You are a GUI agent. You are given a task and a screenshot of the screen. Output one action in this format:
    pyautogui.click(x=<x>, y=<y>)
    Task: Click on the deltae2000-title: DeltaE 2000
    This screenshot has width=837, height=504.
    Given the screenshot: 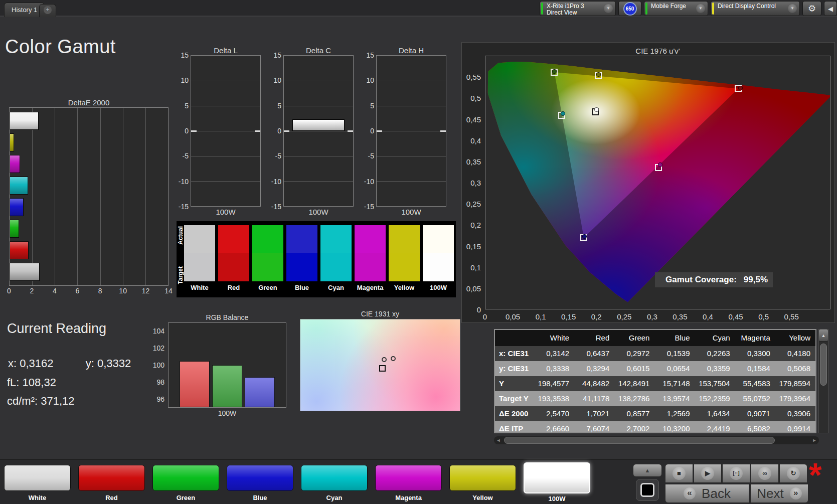 What is the action you would take?
    pyautogui.click(x=89, y=102)
    